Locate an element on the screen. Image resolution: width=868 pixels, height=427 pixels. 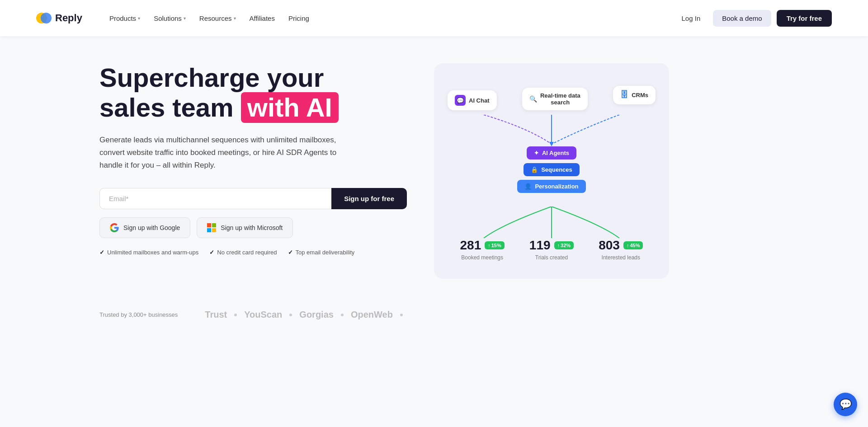
email-input is located at coordinates (215, 199).